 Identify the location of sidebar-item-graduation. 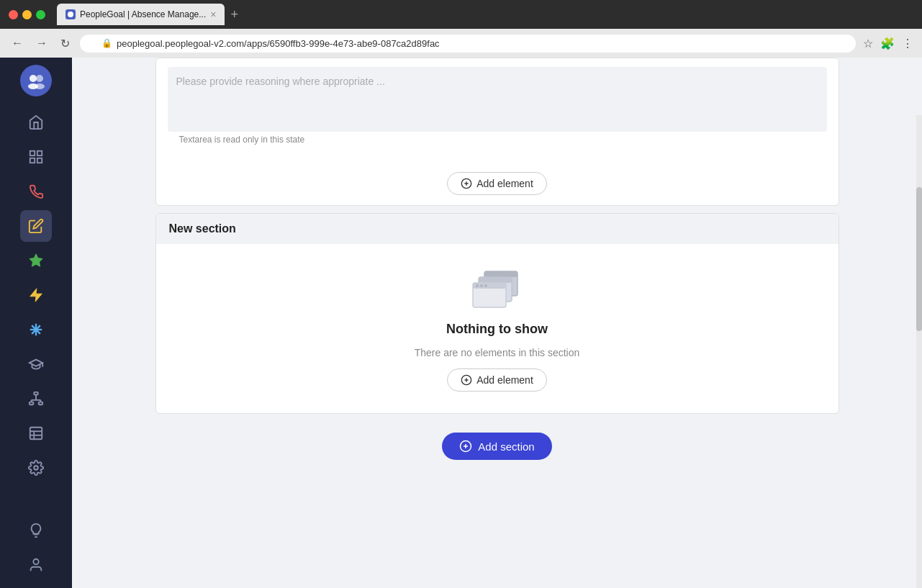
(36, 364).